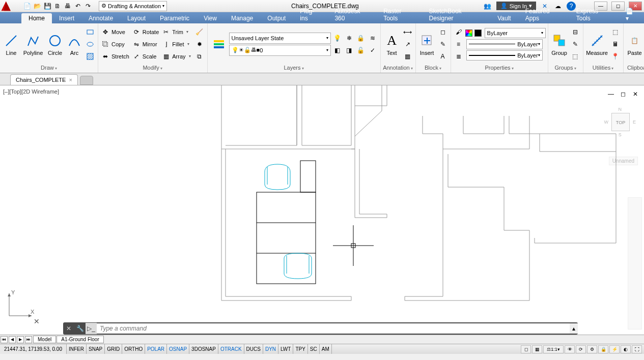 The width and height of the screenshot is (644, 360). Describe the element at coordinates (200, 56) in the screenshot. I see `offset-icon: ⧉` at that location.